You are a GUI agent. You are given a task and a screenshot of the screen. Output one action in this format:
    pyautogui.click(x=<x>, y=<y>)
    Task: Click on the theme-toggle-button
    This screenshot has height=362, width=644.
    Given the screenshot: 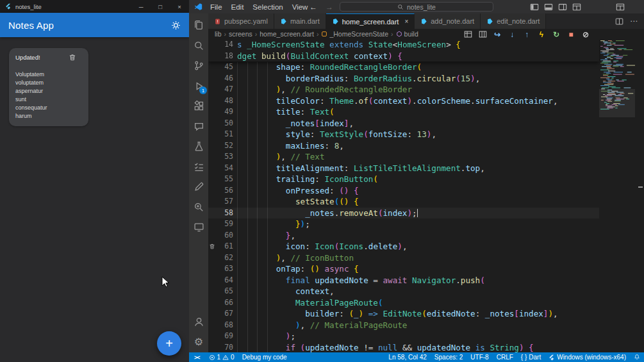 What is the action you would take?
    pyautogui.click(x=176, y=26)
    